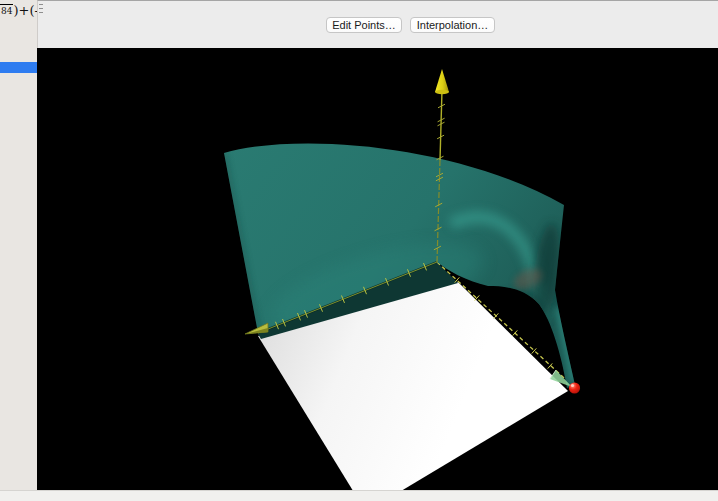 The height and width of the screenshot is (501, 718). Describe the element at coordinates (574, 388) in the screenshot. I see `selected-control-point` at that location.